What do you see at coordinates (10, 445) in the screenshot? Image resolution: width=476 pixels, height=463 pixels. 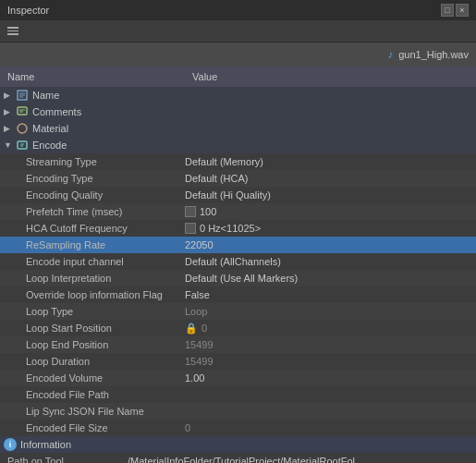 I see `information-icon: i` at bounding box center [10, 445].